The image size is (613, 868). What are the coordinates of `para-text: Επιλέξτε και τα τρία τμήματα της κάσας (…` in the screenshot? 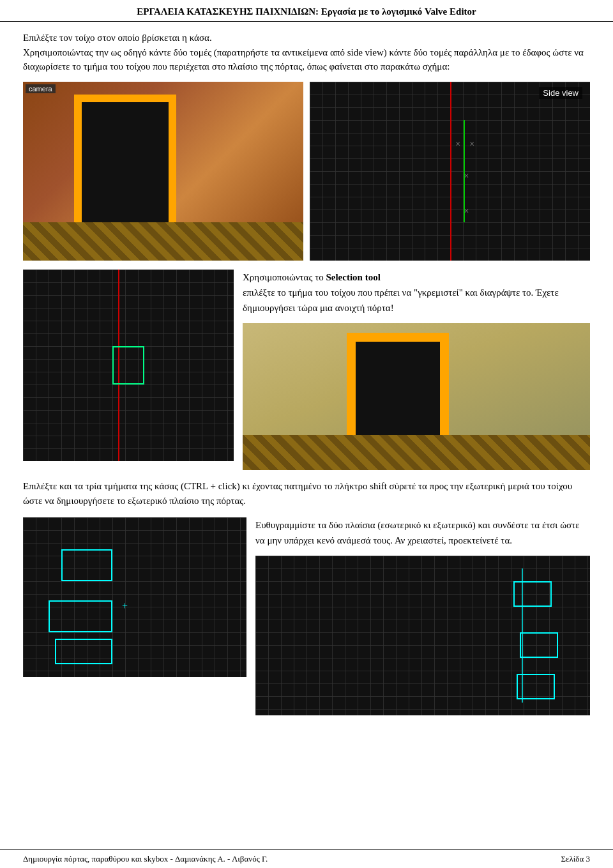 It's located at (306, 494).